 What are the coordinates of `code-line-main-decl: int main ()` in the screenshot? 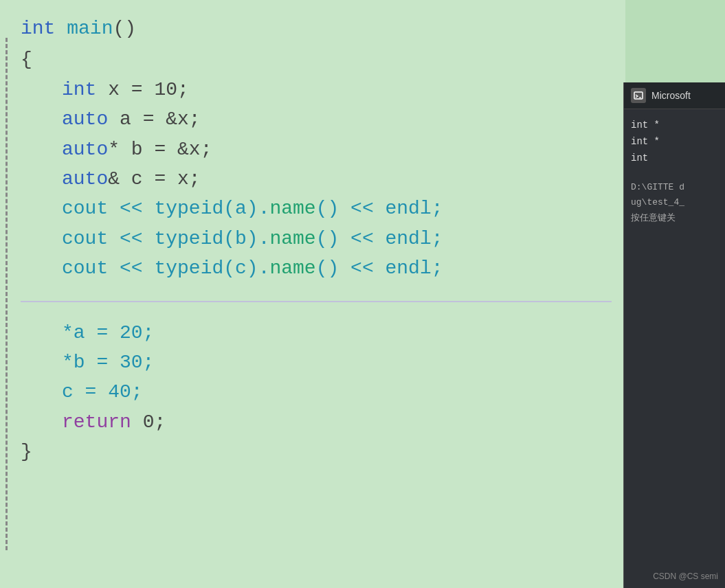 It's located at (316, 29).